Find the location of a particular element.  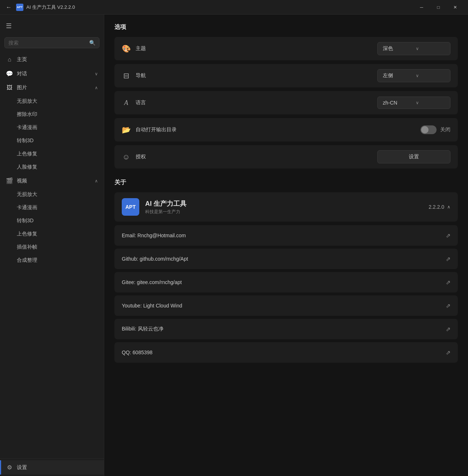

link-youtube-text: Youtube: Light Cloud Wind is located at coordinates (284, 306).